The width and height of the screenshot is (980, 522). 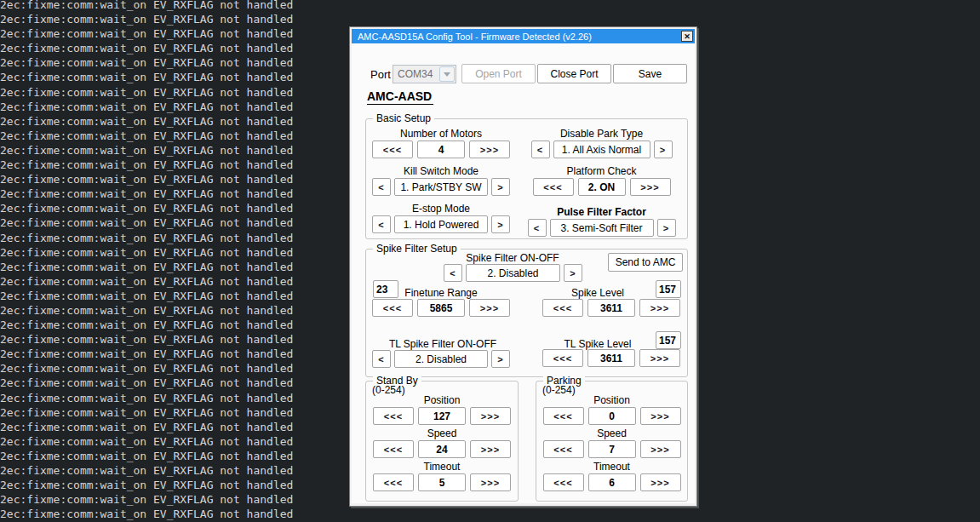 I want to click on stepper-label: Position, so click(x=611, y=400).